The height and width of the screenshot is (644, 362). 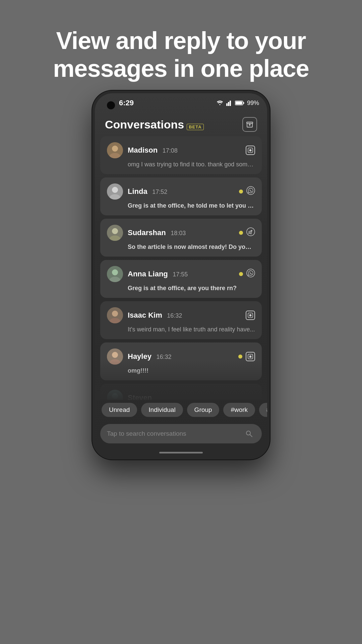 What do you see at coordinates (181, 362) in the screenshot?
I see `conversation-item: Hayley 16:32` at bounding box center [181, 362].